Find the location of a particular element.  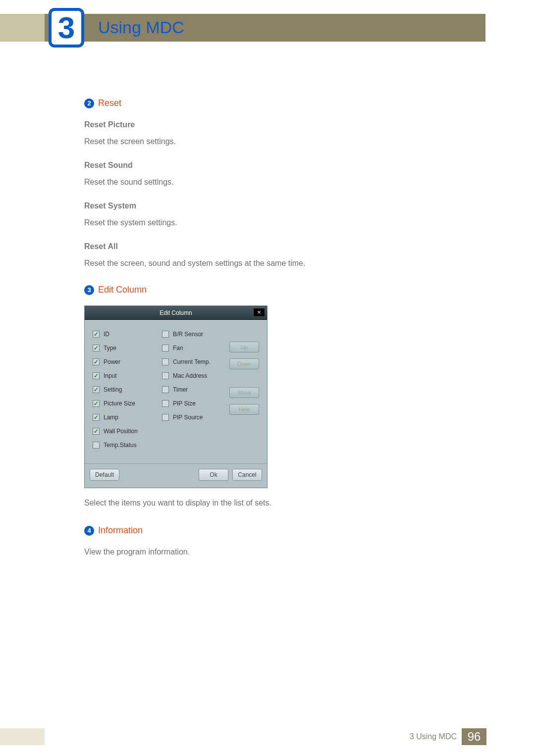

dialog-footer: Default Ok Cancel is located at coordinates (176, 475).